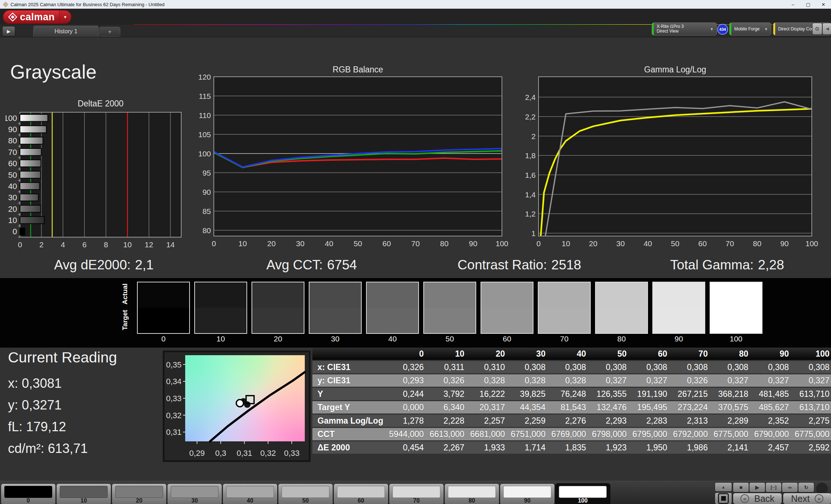  What do you see at coordinates (416, 494) in the screenshot?
I see `pattern-button-70: 70` at bounding box center [416, 494].